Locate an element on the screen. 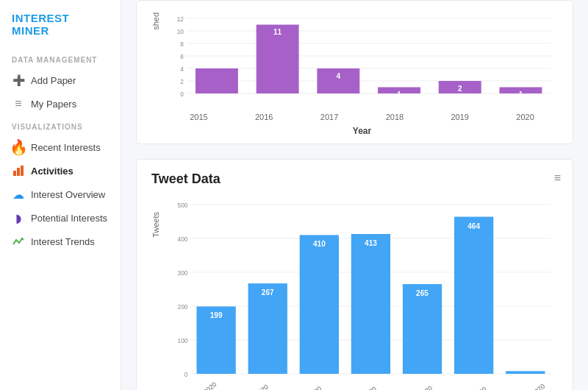 This screenshot has width=588, height=390. svg-text: 267 is located at coordinates (268, 292).